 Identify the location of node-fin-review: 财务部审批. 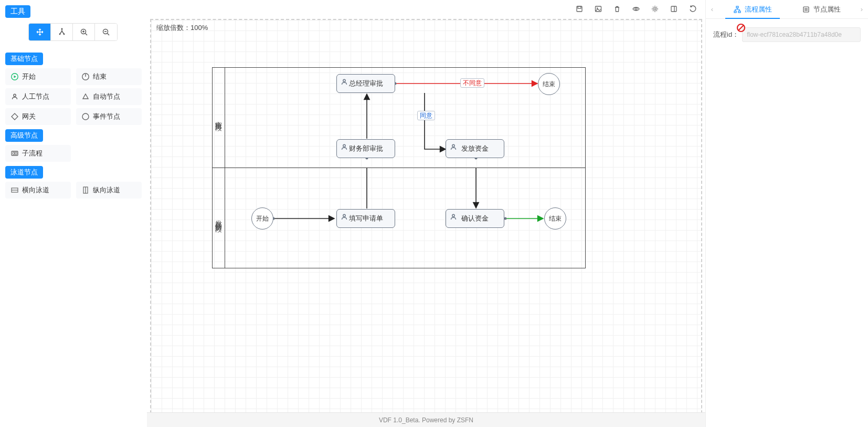
(366, 149).